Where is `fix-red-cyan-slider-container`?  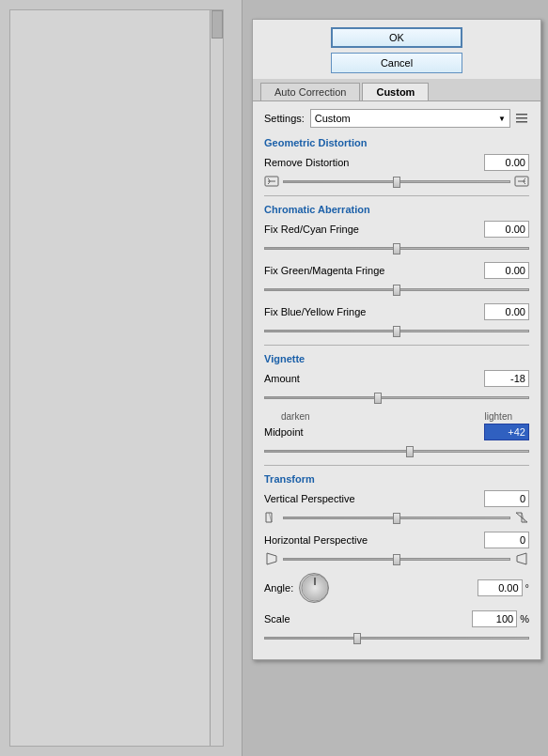 fix-red-cyan-slider-container is located at coordinates (397, 248).